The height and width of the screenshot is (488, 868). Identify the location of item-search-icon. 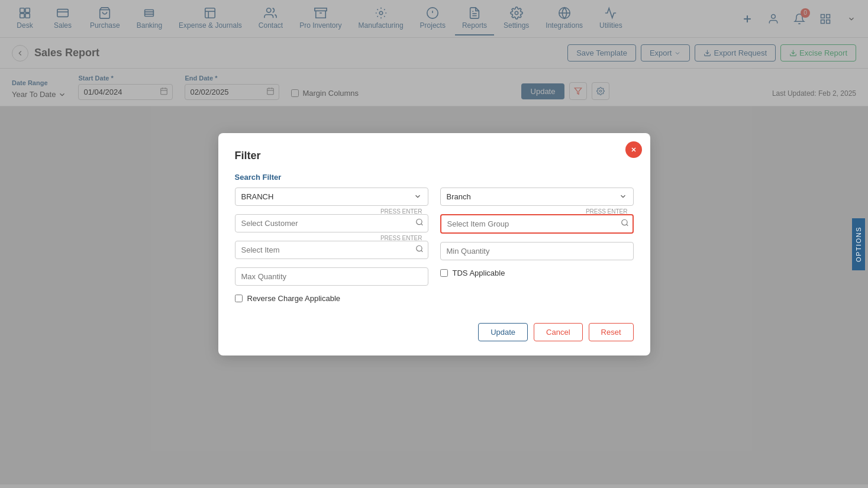
(420, 250).